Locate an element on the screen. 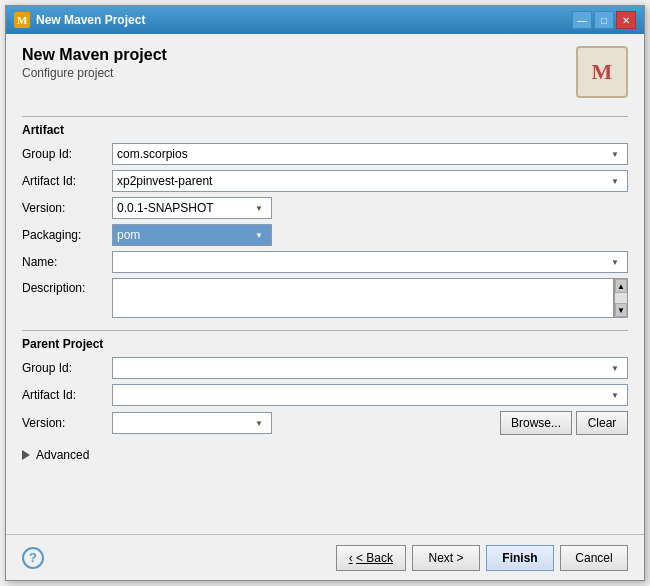 This screenshot has width=650, height=586. group-id-dropdown-arrow: ▼ is located at coordinates (615, 154).